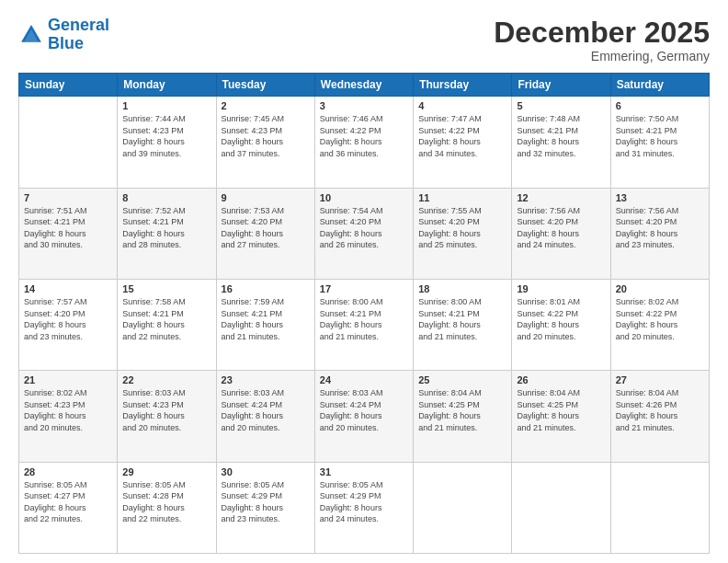  What do you see at coordinates (364, 472) in the screenshot?
I see `day-number: 31` at bounding box center [364, 472].